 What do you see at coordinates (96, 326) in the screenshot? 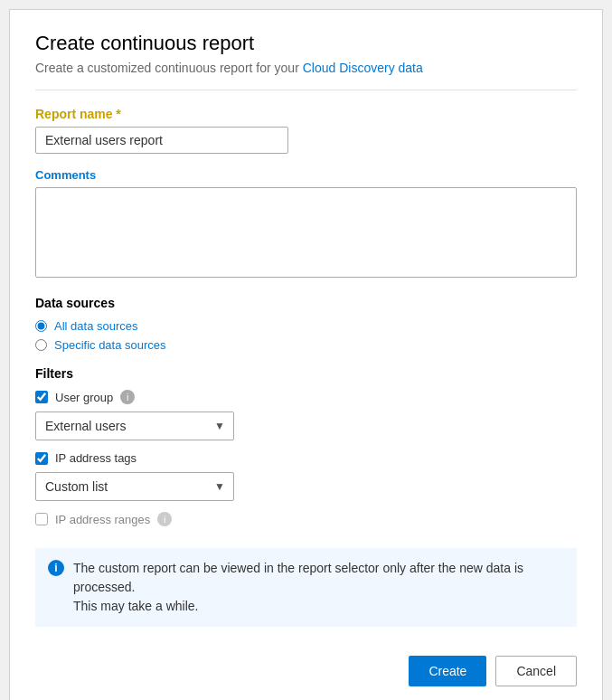
I see `radio-all-label: All data sources` at bounding box center [96, 326].